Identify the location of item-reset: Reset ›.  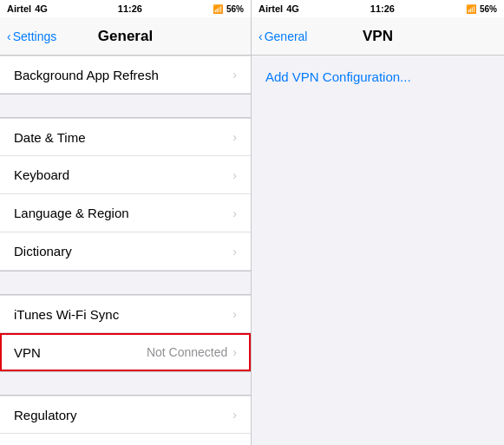
(125, 439).